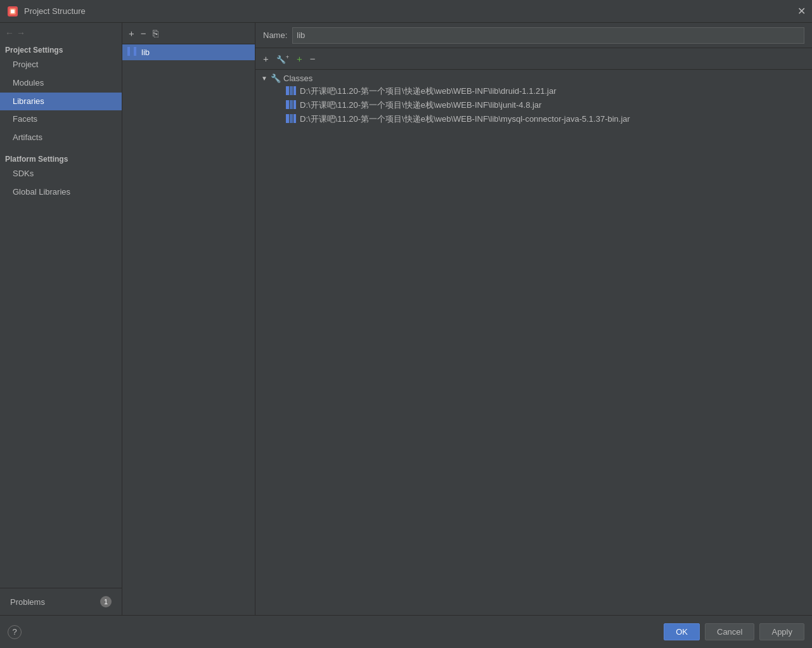 This screenshot has height=648, width=812. I want to click on ok-button: OK, so click(682, 632).